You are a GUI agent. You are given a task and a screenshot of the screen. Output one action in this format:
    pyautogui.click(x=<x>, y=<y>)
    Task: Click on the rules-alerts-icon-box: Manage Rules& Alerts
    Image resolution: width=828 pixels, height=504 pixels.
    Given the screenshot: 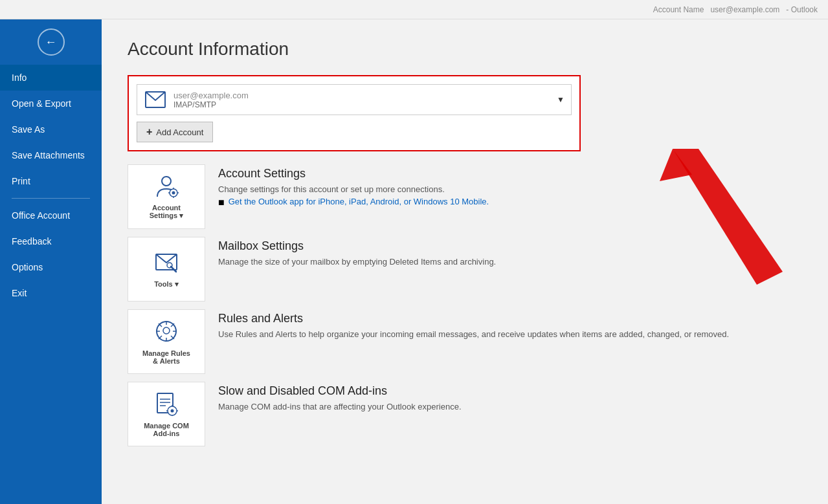 What is the action you would take?
    pyautogui.click(x=166, y=342)
    